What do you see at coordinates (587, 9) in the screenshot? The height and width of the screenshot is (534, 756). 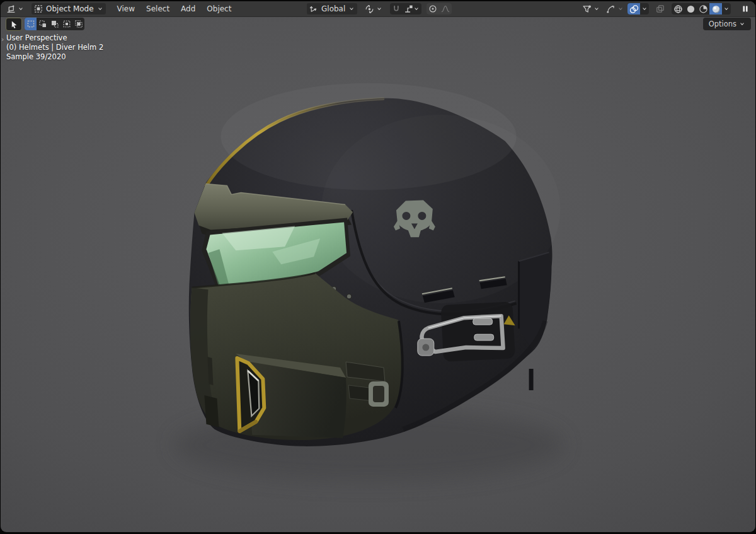 I see `filter-funnel-icon` at bounding box center [587, 9].